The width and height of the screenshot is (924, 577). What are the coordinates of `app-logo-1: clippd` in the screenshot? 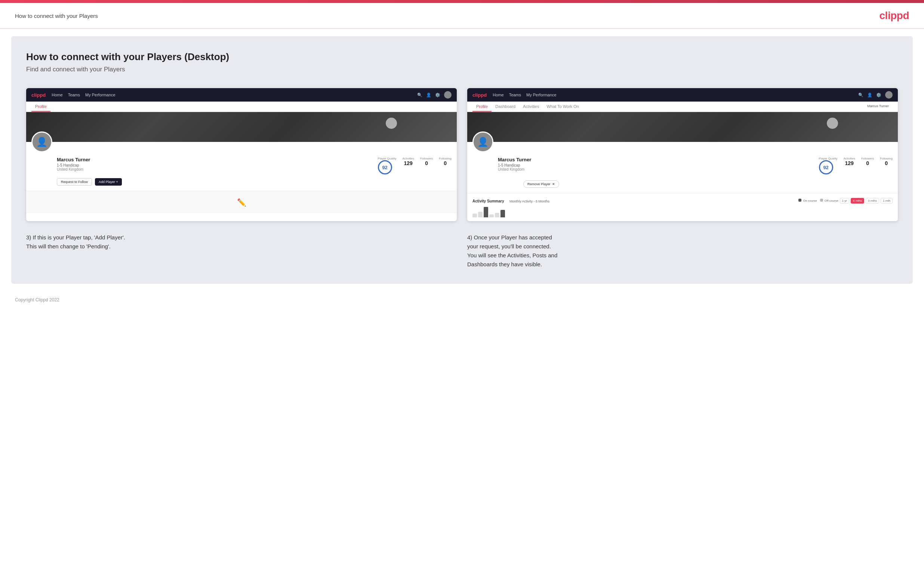 It's located at (38, 95).